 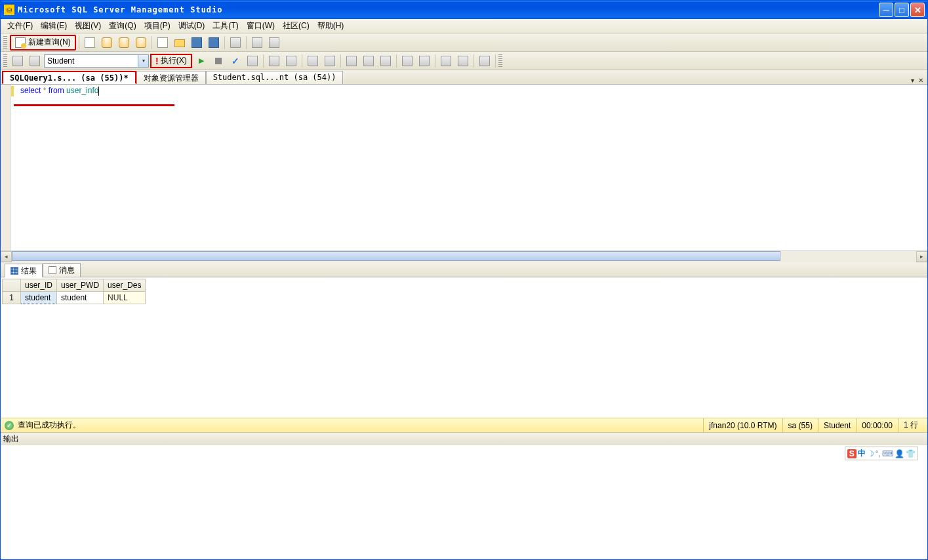 I want to click on tab-object-explorer: 对象资源管理器, so click(x=171, y=77).